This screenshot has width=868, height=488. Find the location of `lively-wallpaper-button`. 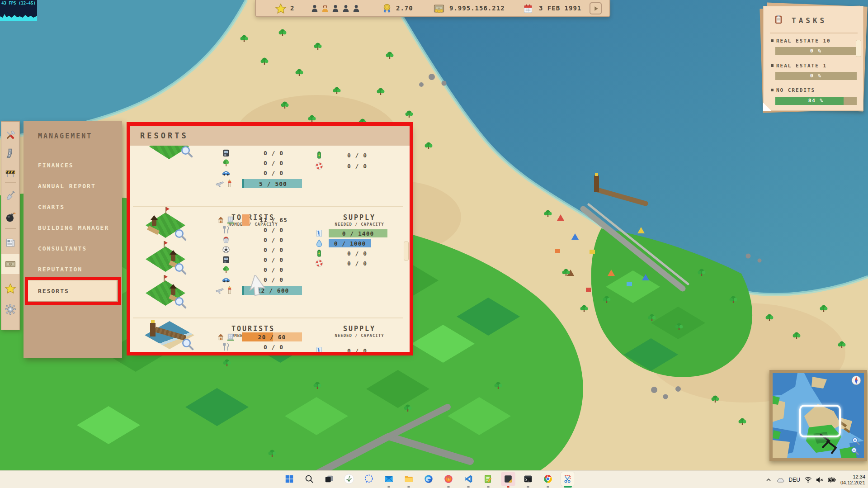

lively-wallpaper-button is located at coordinates (349, 479).